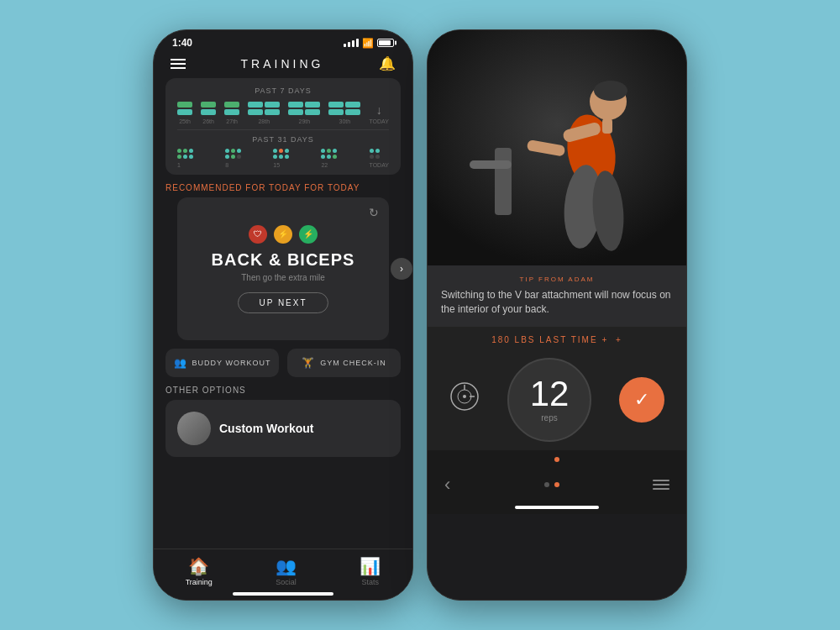 The width and height of the screenshot is (840, 630). Describe the element at coordinates (557, 302) in the screenshot. I see `tip-text: Switching to the V bar attachment will n…` at that location.